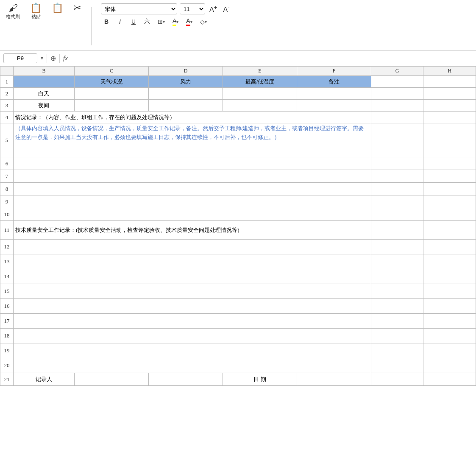 The image size is (476, 449). Describe the element at coordinates (213, 9) in the screenshot. I see `font-size-increase-button: A+` at that location.